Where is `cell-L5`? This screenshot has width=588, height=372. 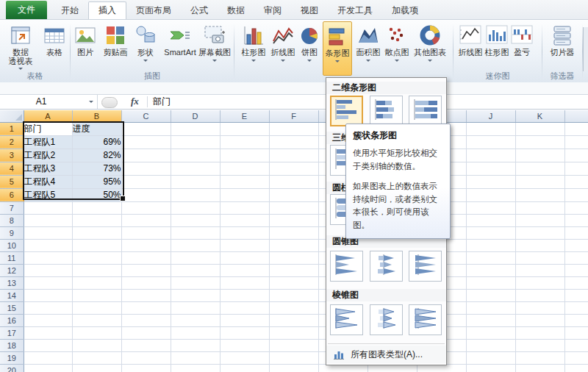
cell-L5 is located at coordinates (576, 182).